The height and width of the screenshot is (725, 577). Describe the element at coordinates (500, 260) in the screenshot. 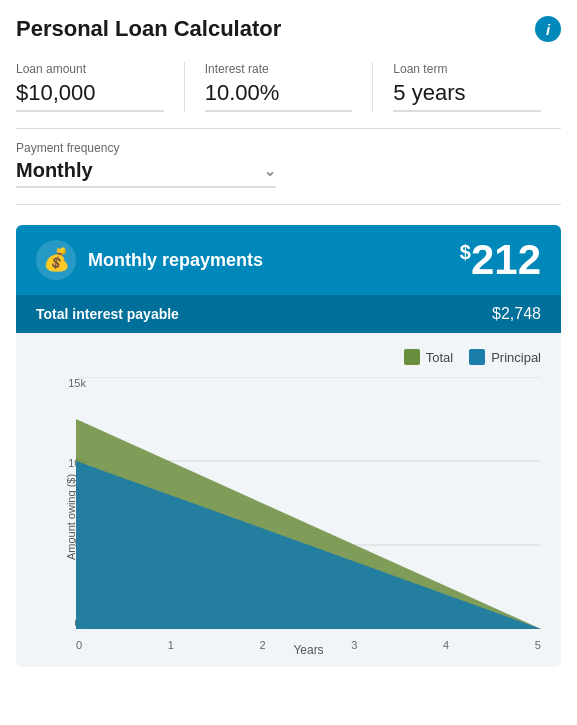

I see `repayment-amount: $212` at that location.